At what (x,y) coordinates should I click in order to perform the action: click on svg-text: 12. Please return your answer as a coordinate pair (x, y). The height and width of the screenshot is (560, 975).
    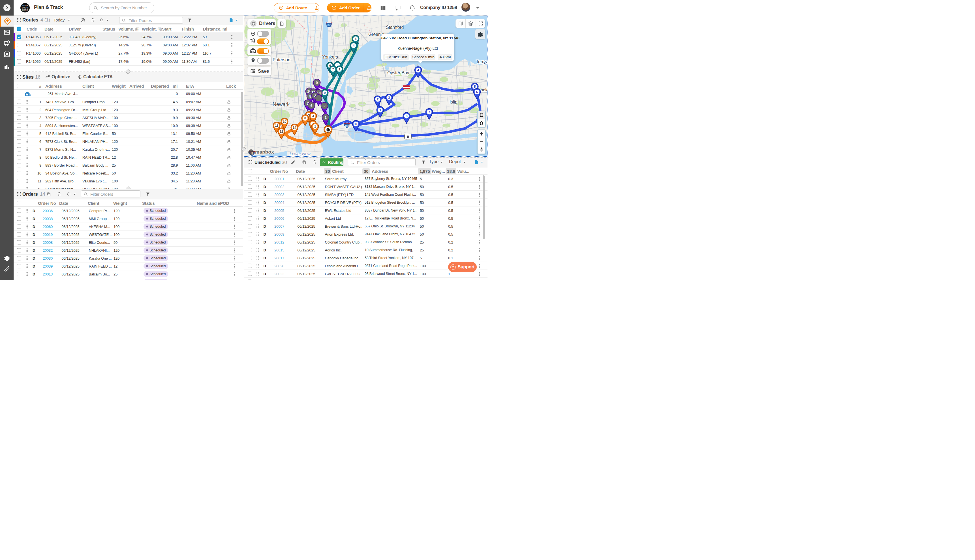
    Looking at the image, I should click on (281, 132).